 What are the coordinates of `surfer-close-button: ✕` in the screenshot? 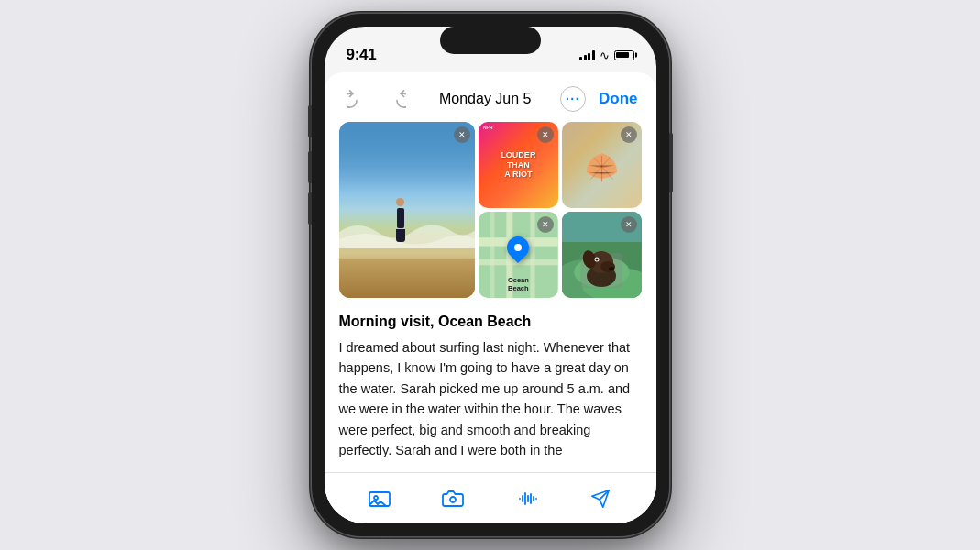 It's located at (462, 135).